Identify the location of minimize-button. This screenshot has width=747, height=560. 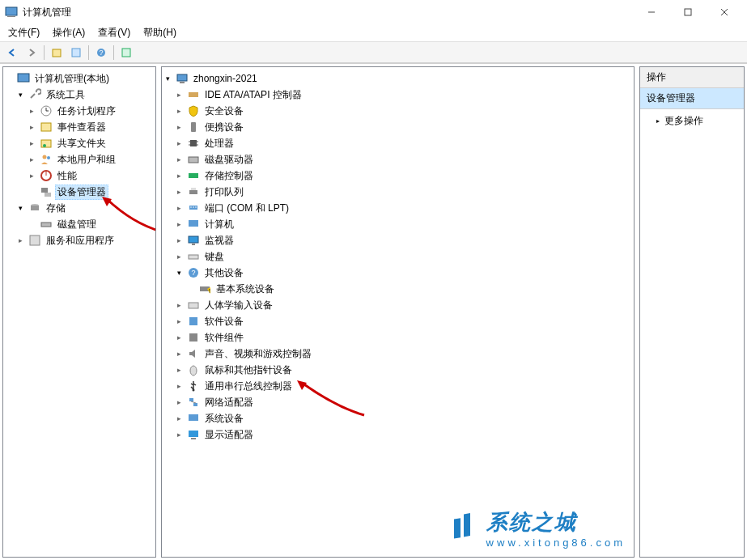
(651, 12).